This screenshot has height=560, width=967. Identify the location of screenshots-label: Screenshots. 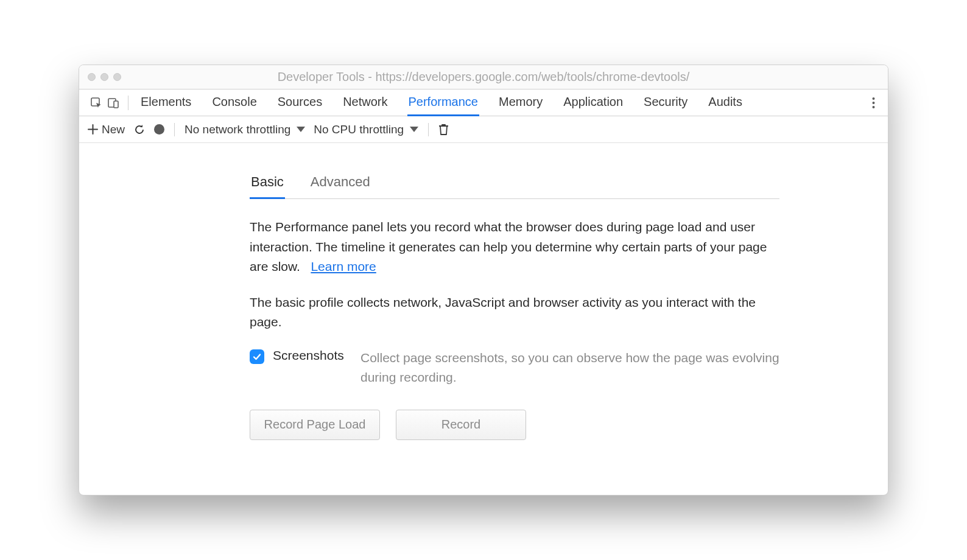
(312, 355).